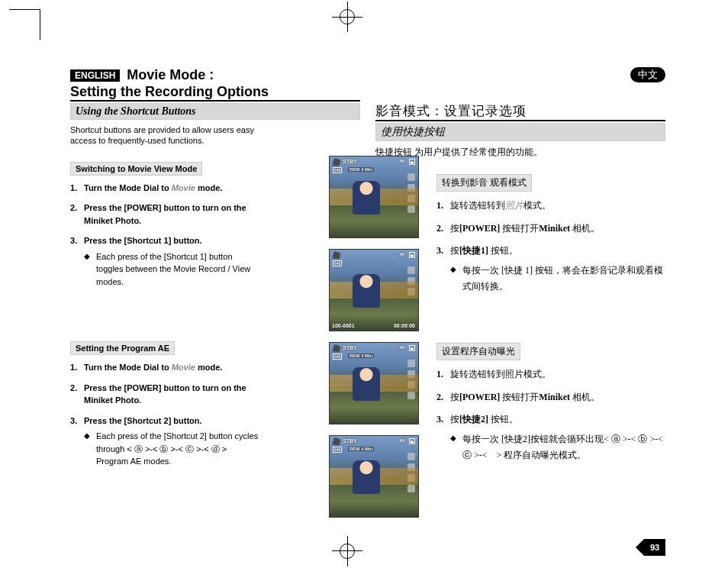 The width and height of the screenshot is (728, 568). I want to click on steps-section2-cn: 旋转选钮转到照片模式。 按[POWER] 按钮打开Miniket 相机。 按[快…, so click(551, 415).